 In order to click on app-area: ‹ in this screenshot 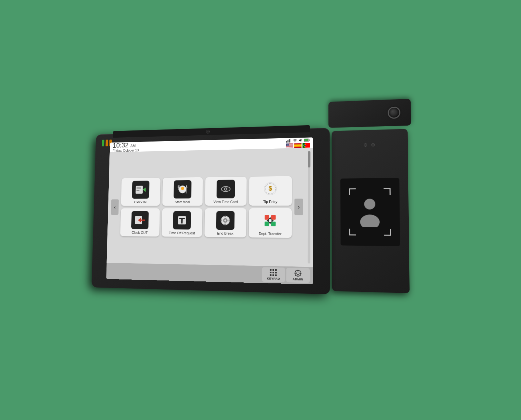, I will do `click(210, 207)`.